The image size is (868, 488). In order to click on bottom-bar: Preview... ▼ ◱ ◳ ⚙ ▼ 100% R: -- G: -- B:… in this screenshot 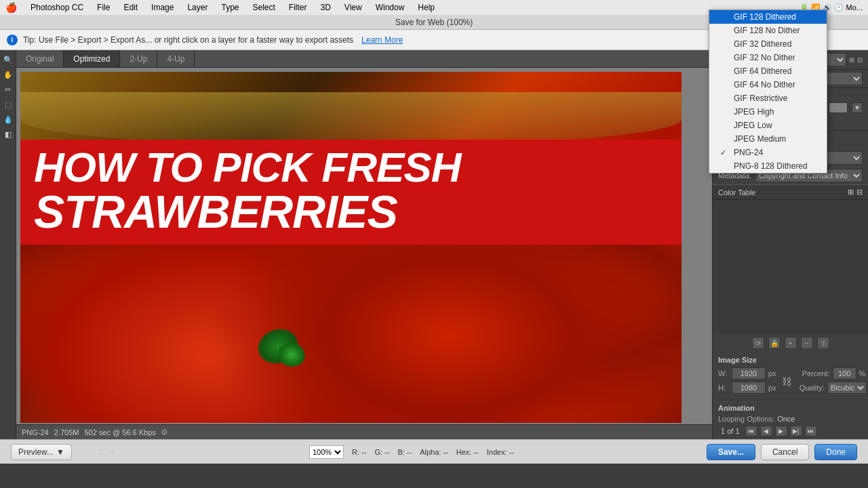, I will do `click(434, 451)`.